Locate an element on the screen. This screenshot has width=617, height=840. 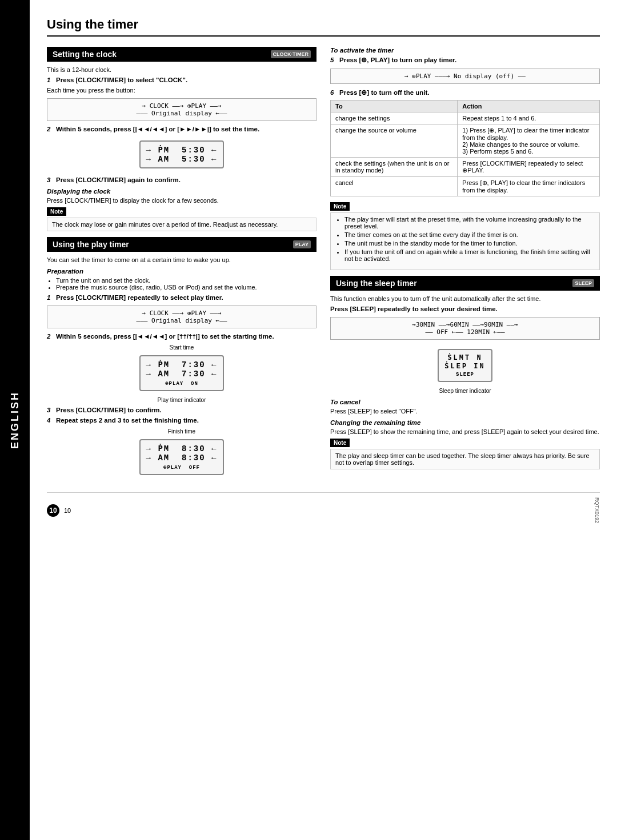
setting-clock-note: Note The clock may lose or gain minutes … is located at coordinates (182, 219).